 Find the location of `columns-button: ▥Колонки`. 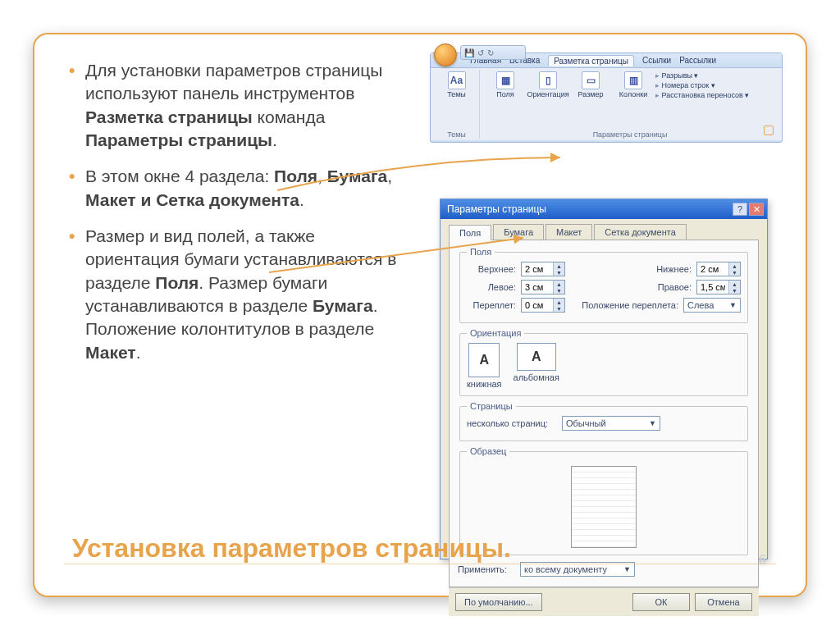

columns-button: ▥Колонки is located at coordinates (633, 85).